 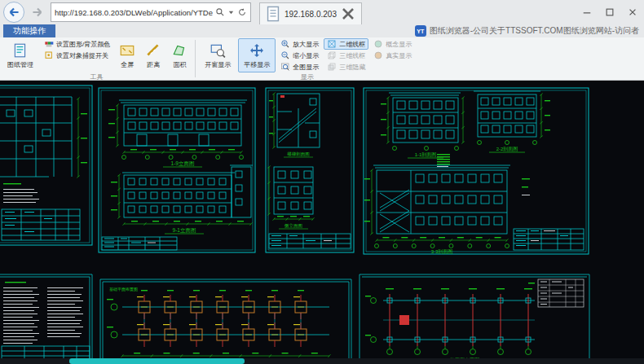 What do you see at coordinates (37, 12) in the screenshot?
I see `forward-button` at bounding box center [37, 12].